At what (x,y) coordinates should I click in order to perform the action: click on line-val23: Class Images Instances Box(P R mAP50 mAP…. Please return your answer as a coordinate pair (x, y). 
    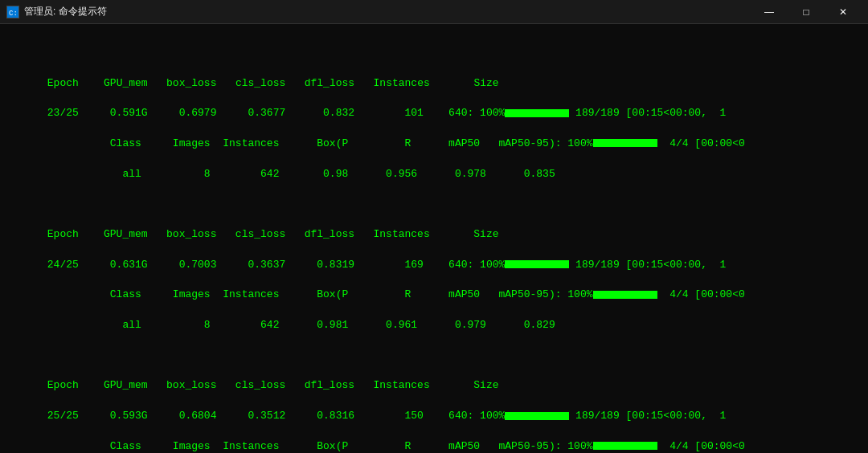
    Looking at the image, I should click on (434, 145).